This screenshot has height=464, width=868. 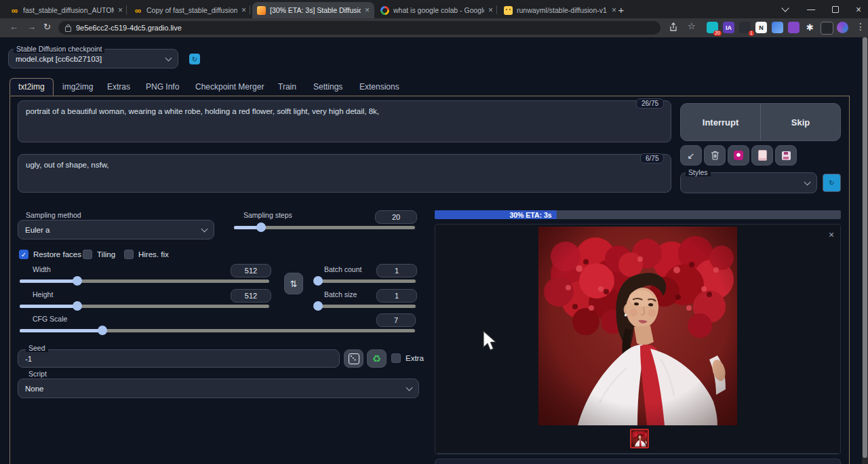 I want to click on tab-label: txt2img, so click(x=31, y=87).